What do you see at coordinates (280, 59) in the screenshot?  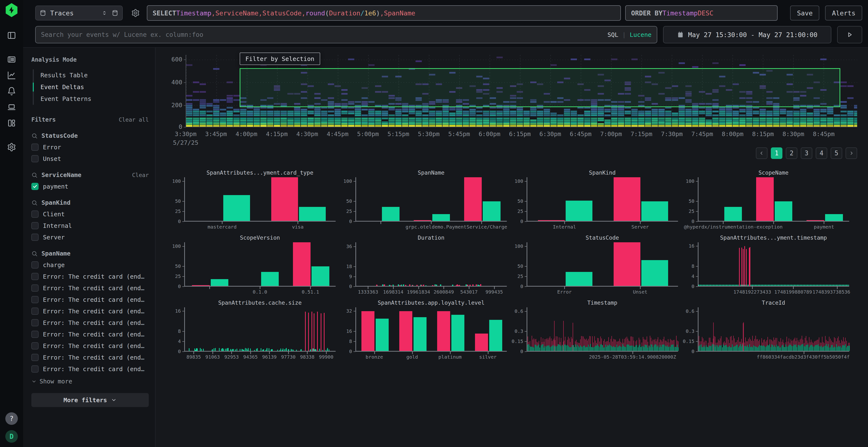 I see `filter-by-selection-tooltip: Filter by Selection` at bounding box center [280, 59].